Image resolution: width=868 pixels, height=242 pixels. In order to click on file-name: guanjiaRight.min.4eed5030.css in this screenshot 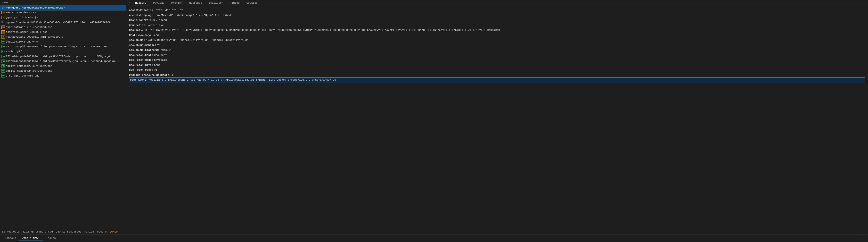, I will do `click(29, 27)`.